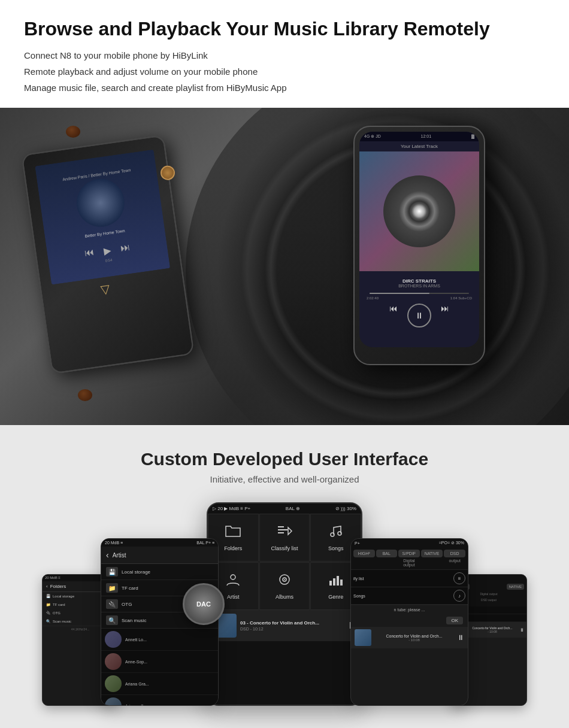 This screenshot has height=728, width=569. I want to click on ok-button: OK, so click(455, 620).